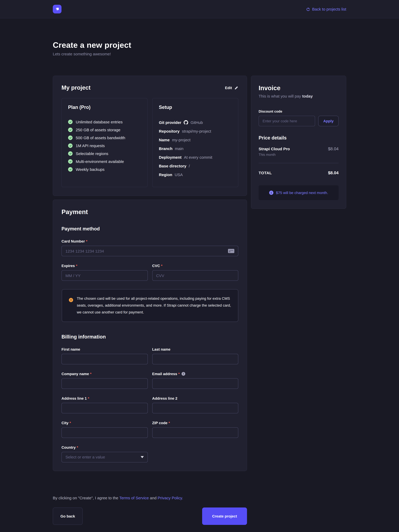  Describe the element at coordinates (150, 337) in the screenshot. I see `billing-information-title: Billing information` at that location.